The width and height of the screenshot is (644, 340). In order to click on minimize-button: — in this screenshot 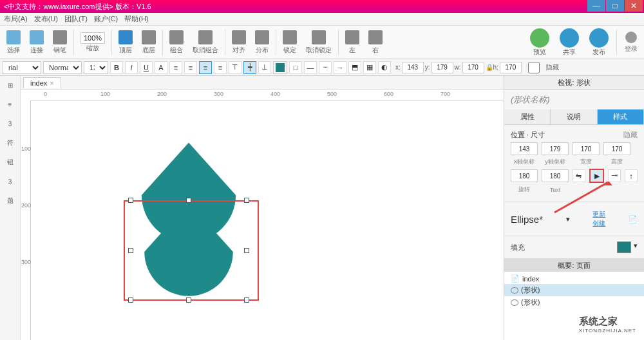, I will do `click(596, 6)`.